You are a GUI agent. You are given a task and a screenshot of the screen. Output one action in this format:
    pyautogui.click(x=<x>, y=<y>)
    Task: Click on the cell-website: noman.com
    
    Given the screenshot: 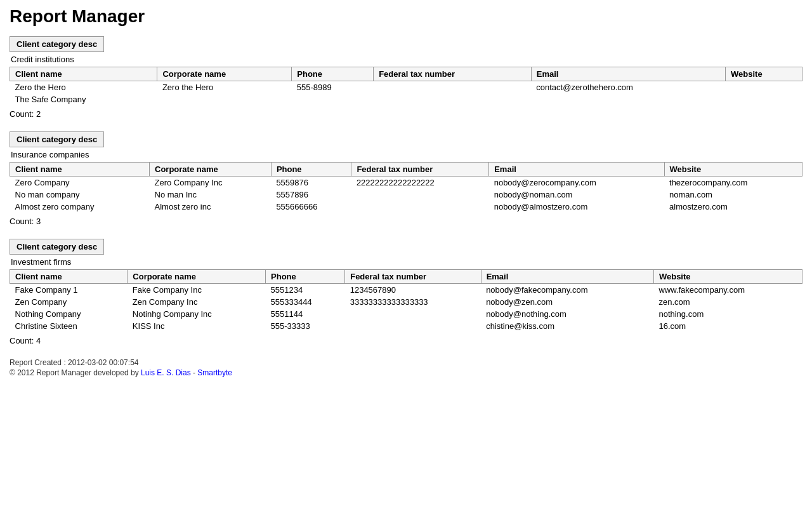 What is the action you would take?
    pyautogui.click(x=733, y=194)
    